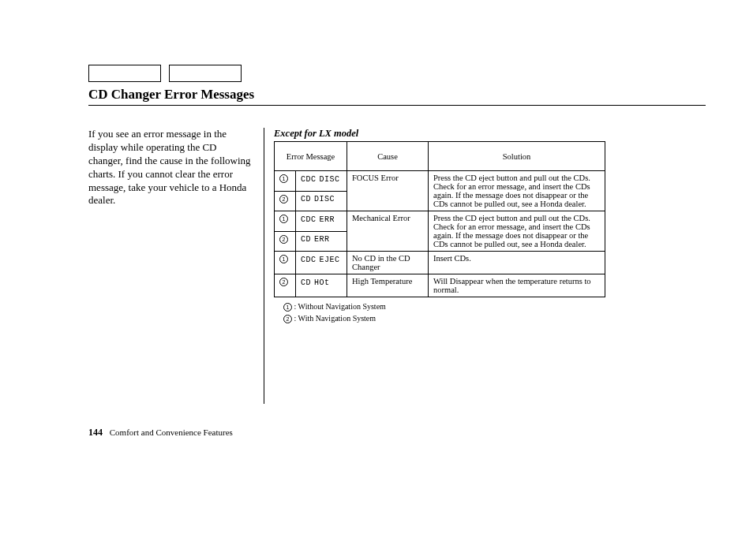 The image size is (753, 560). Describe the element at coordinates (176, 266) in the screenshot. I see `intro-paragraph: If you see an error message in the displ…` at that location.